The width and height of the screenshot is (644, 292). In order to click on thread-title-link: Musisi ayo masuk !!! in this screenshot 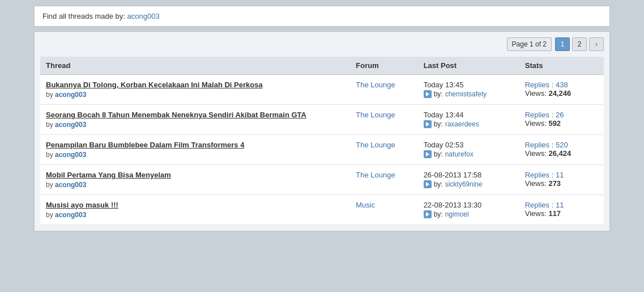, I will do `click(195, 205)`.